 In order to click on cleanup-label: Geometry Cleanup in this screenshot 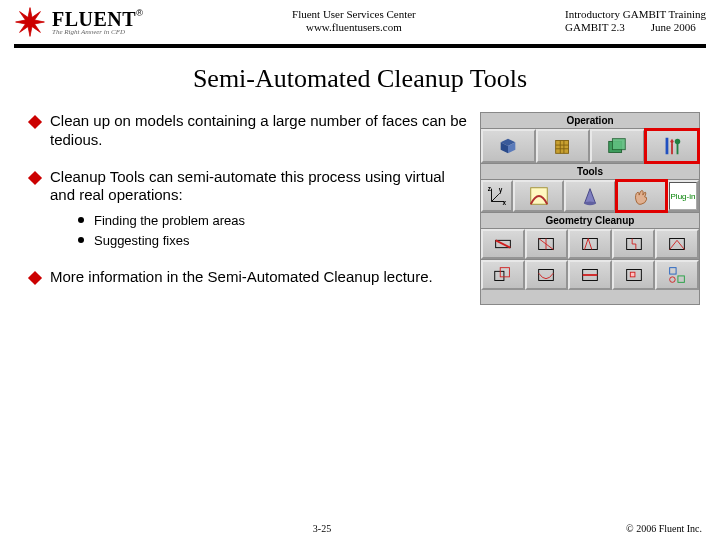, I will do `click(590, 220)`.